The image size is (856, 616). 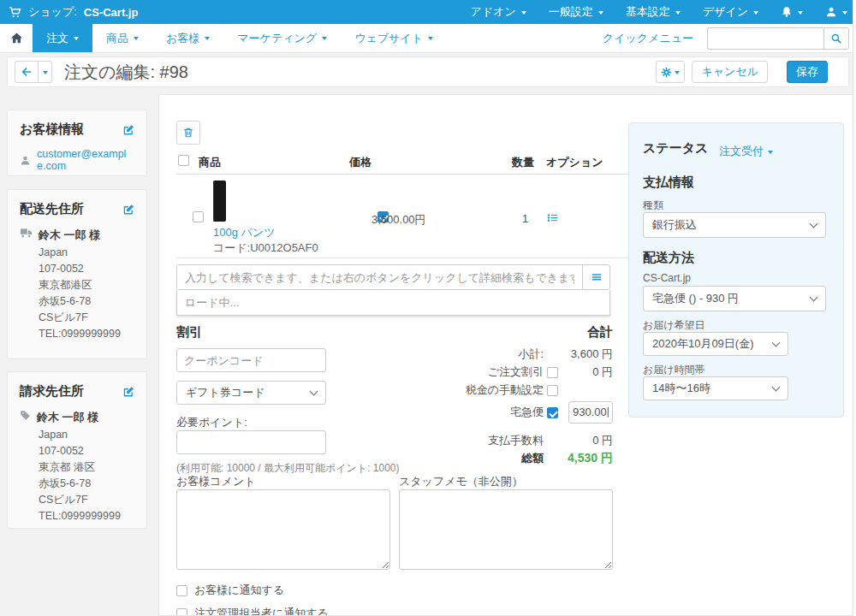 I want to click on payment-type-label: 種類, so click(x=653, y=205).